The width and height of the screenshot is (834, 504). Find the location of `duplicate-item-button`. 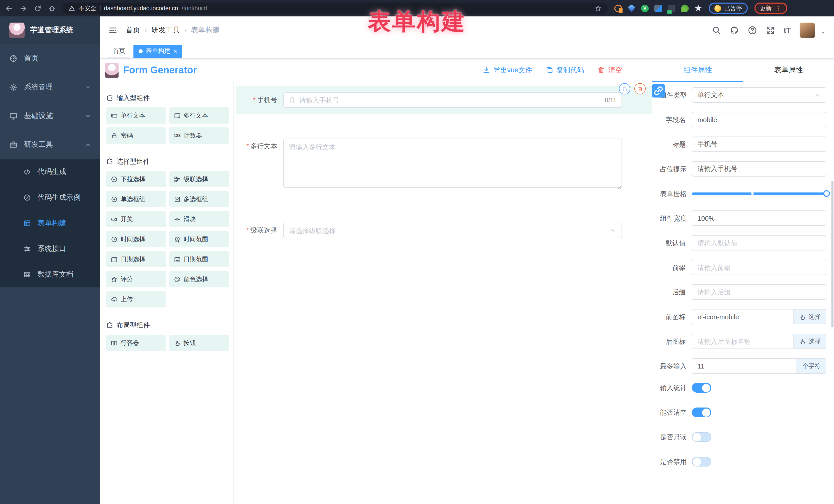

duplicate-item-button is located at coordinates (625, 89).